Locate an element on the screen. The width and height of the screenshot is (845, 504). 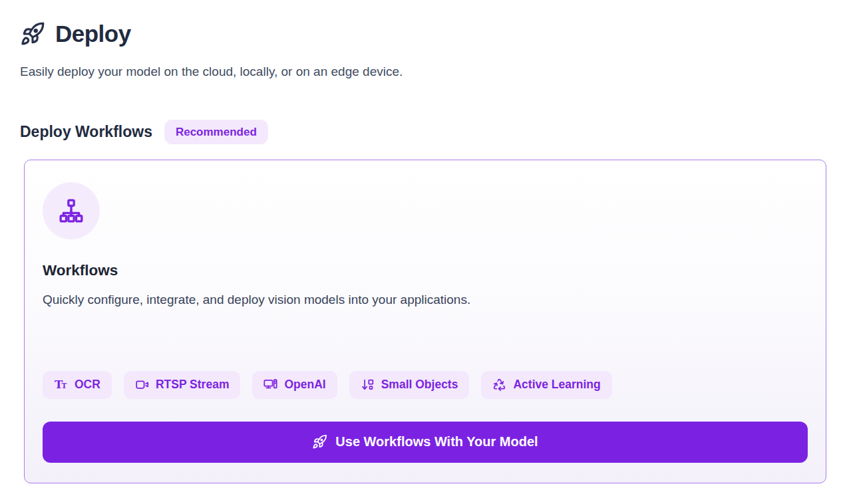
tag-small-objects: Small Objects is located at coordinates (410, 385).